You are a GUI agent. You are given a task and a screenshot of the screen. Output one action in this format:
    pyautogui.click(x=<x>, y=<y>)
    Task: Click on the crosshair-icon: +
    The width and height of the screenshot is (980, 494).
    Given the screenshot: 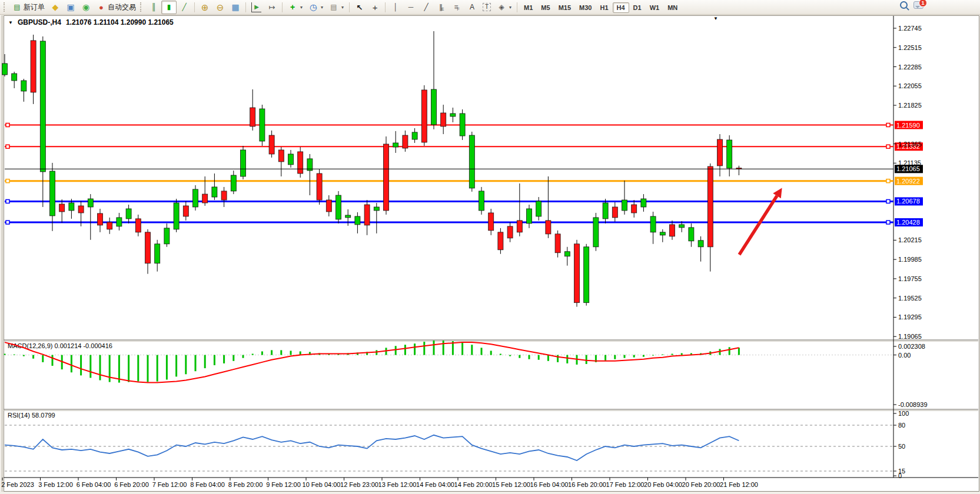 What is the action you would take?
    pyautogui.click(x=375, y=7)
    